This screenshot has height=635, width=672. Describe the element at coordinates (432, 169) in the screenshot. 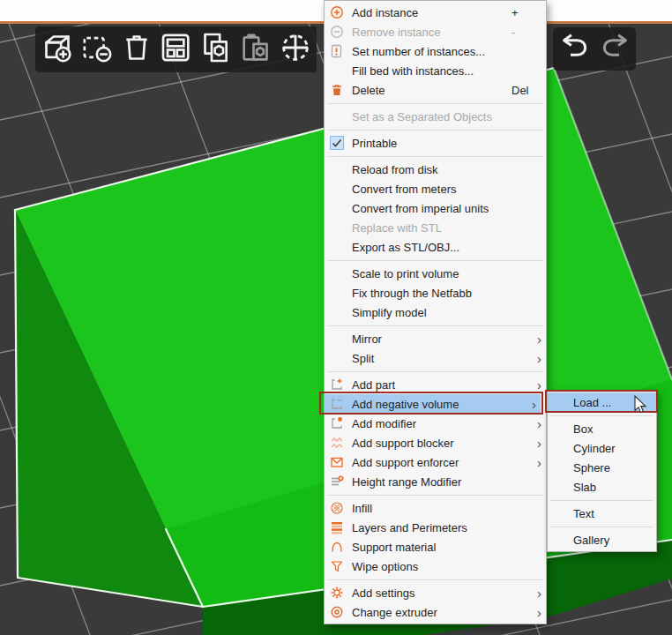

I see `menu-item-label: Reload from disk` at that location.